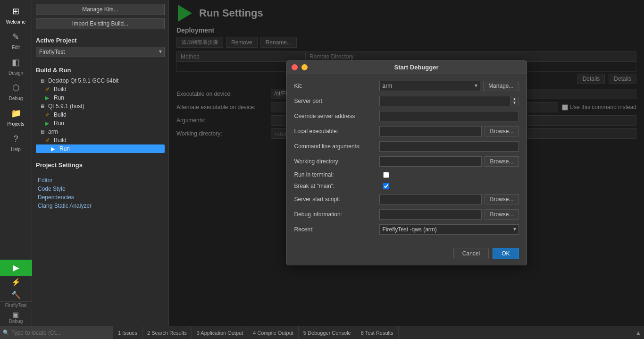 This screenshot has width=644, height=339. I want to click on build-run-tree: 🖥 Desktop Qt 5.9.1 GCC 64bit ✐ Build ▶ R…, so click(100, 115).